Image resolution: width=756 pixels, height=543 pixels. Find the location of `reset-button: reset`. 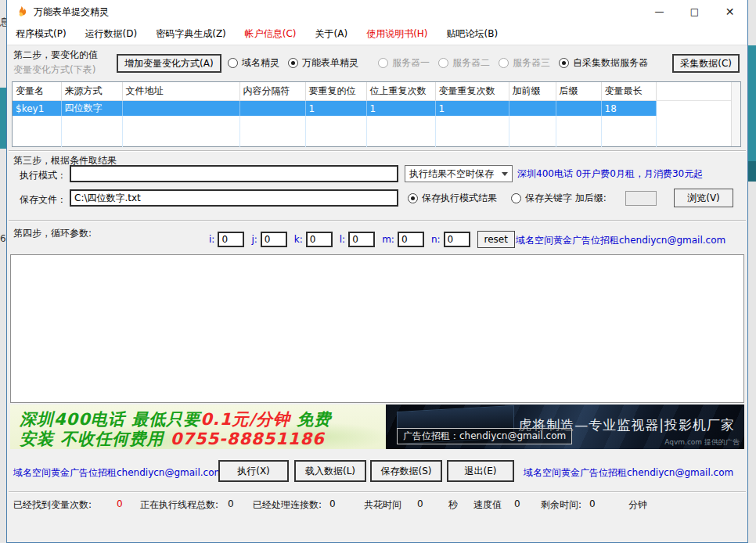

reset-button: reset is located at coordinates (496, 239).